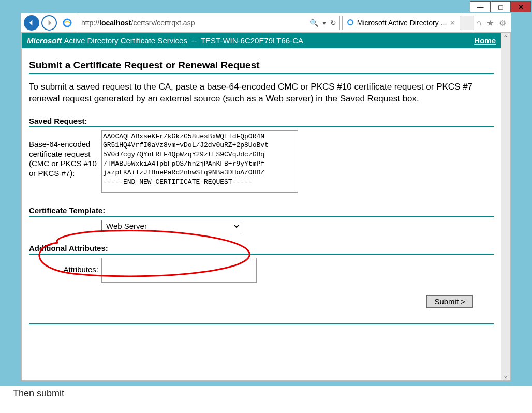 This screenshot has width=532, height=413. What do you see at coordinates (350, 23) in the screenshot?
I see `ie-tab-icon` at bounding box center [350, 23].